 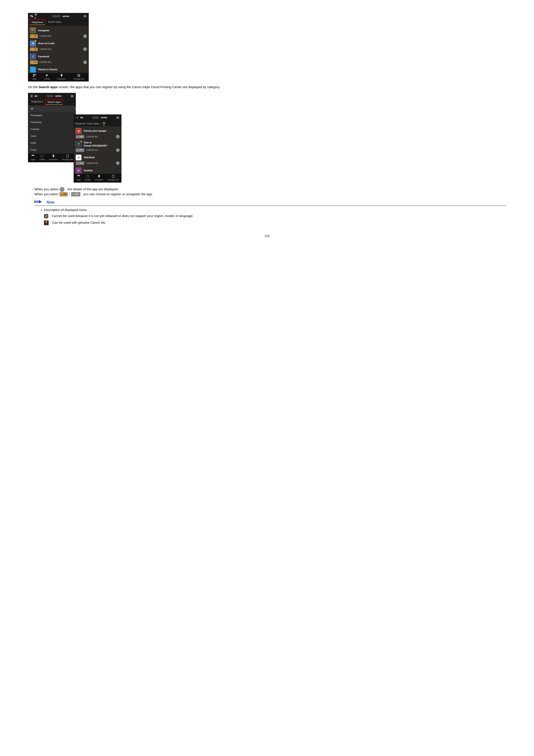 I want to click on app-name: Scan to E-mail, so click(x=46, y=43).